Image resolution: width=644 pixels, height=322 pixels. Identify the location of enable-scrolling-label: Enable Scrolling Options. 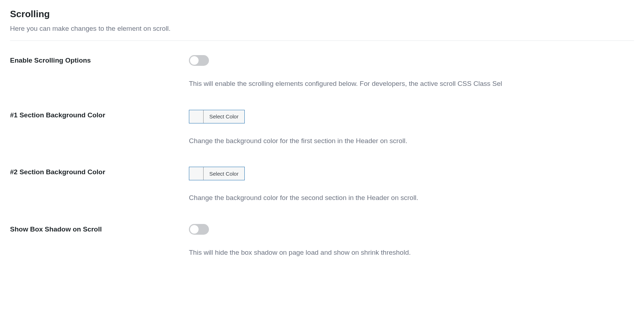
(99, 60).